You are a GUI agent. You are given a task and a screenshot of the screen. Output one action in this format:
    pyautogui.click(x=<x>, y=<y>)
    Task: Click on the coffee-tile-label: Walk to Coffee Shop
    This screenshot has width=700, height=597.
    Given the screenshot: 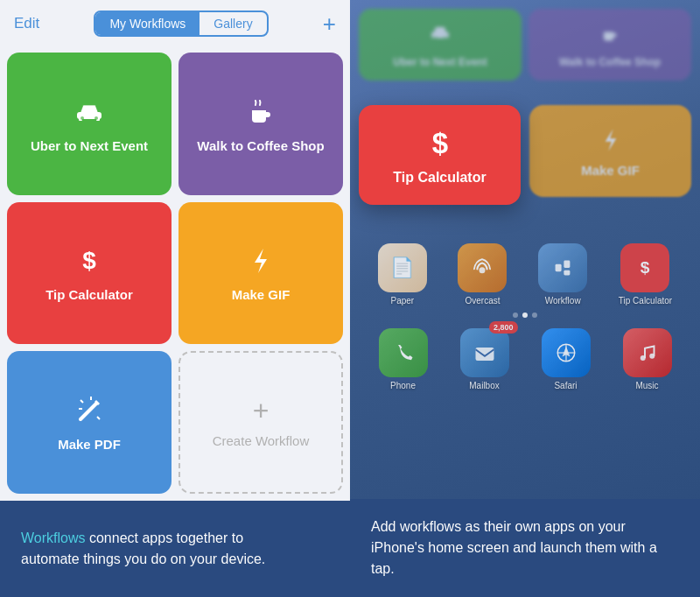 What is the action you would take?
    pyautogui.click(x=261, y=145)
    